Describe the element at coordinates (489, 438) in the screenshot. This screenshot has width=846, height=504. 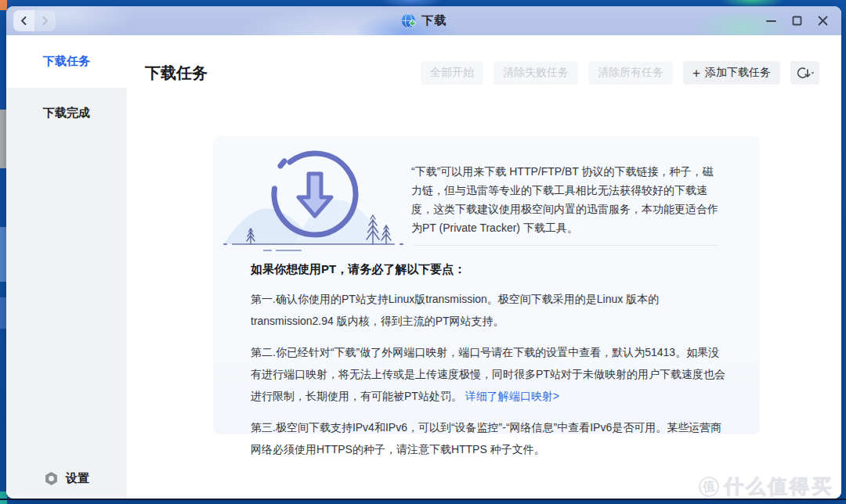
I see `pt-point-3: 第三.极空间下载支持IPv4和IPv6，可以到“设备监控”-“网络信息”中查看I…` at that location.